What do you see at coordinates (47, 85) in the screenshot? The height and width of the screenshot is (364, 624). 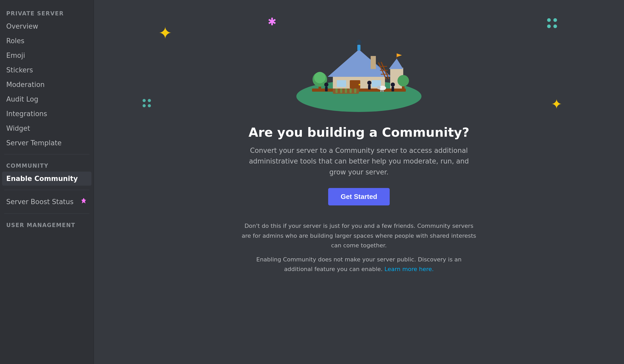 I see `sidebar-item-moderation: Moderation` at bounding box center [47, 85].